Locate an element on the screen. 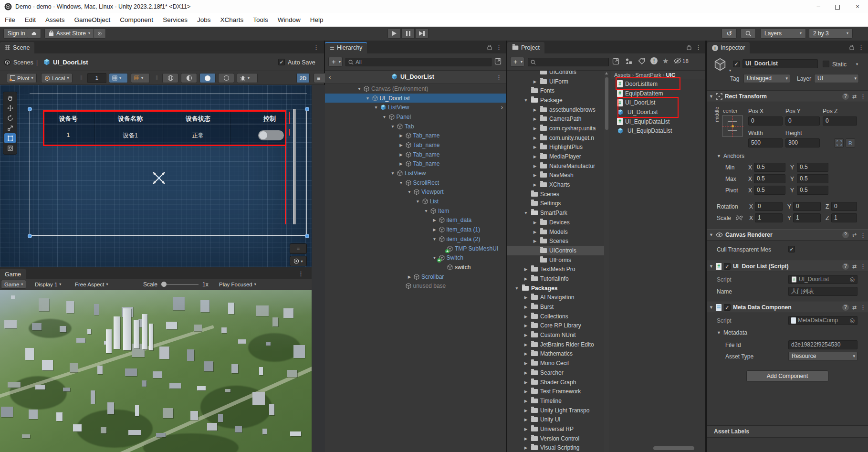  menu-jobs: Jobs is located at coordinates (204, 20).